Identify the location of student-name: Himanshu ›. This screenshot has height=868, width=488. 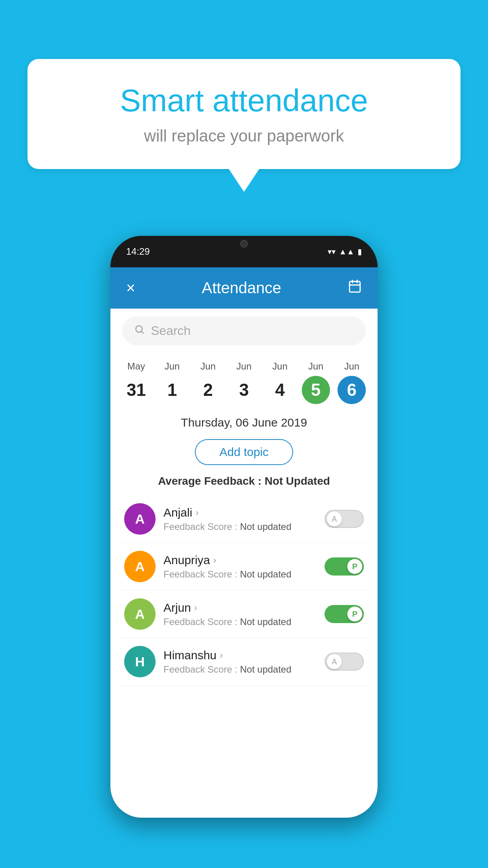
(240, 655).